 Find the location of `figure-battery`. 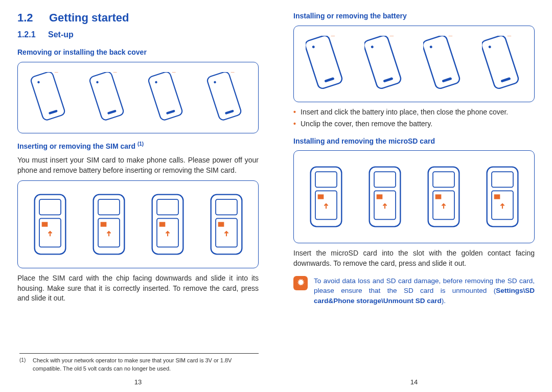

figure-battery is located at coordinates (414, 64).